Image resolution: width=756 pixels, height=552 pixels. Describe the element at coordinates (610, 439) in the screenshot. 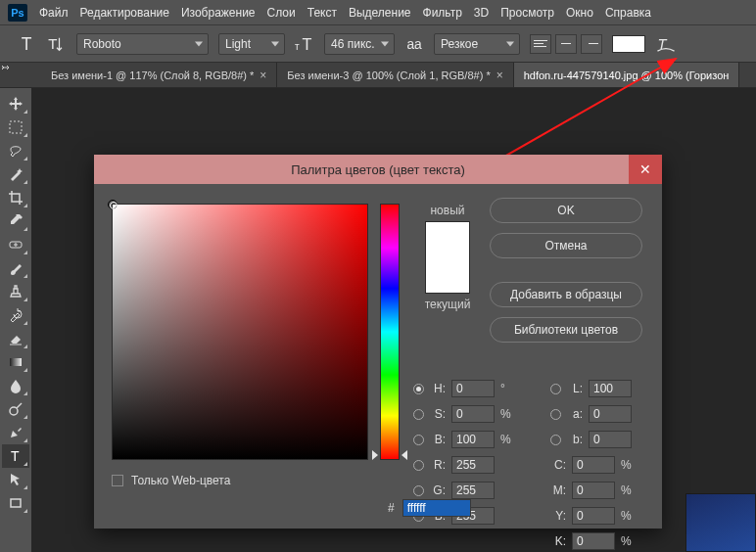

I see `input-lab-b` at that location.